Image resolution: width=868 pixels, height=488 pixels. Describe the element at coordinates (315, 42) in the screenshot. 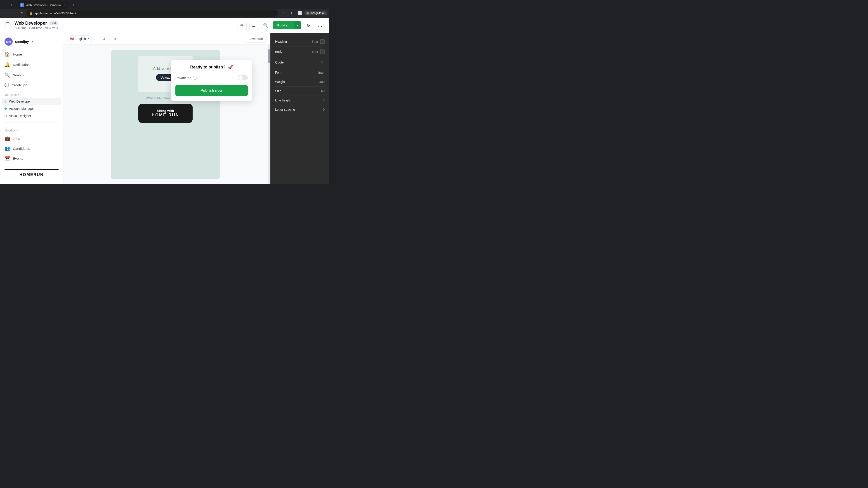

I see `heading-font-value: Inter` at that location.